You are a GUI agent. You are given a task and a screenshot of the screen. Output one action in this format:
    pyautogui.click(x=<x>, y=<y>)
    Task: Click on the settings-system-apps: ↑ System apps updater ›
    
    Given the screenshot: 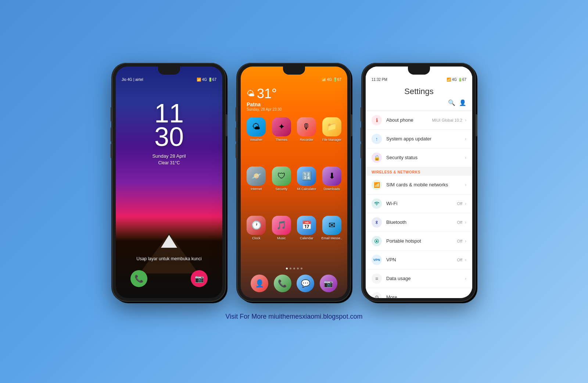 What is the action you would take?
    pyautogui.click(x=419, y=139)
    